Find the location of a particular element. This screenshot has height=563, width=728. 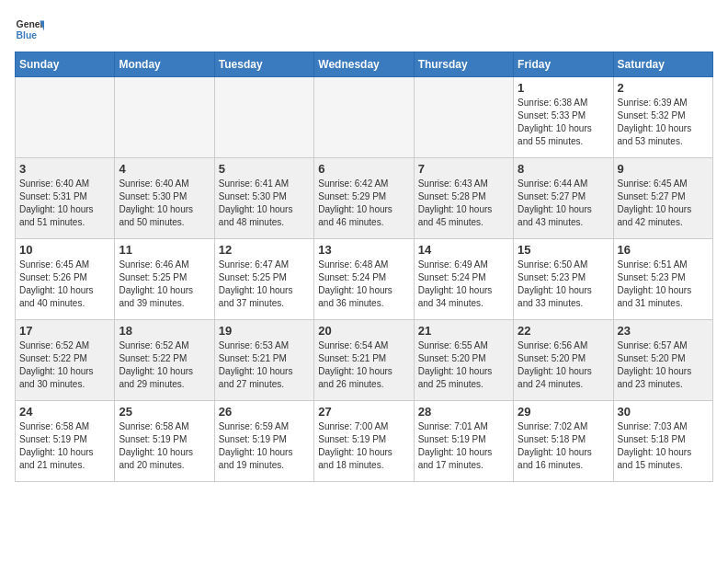

day-number: 19 is located at coordinates (265, 331).